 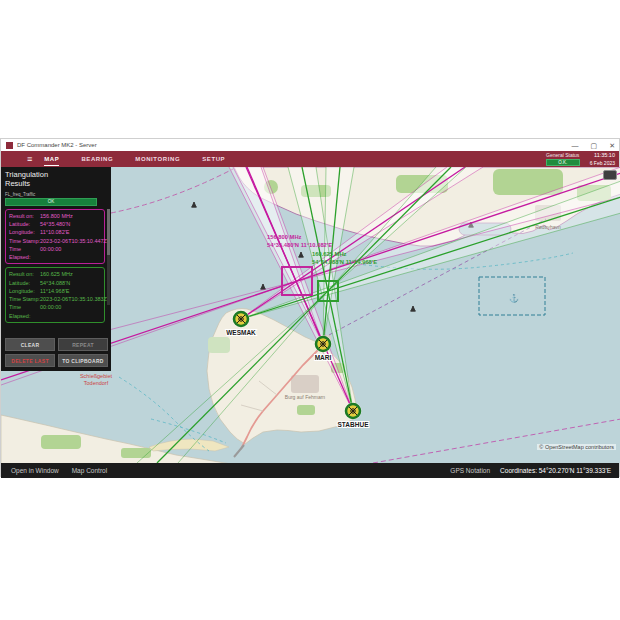 I want to click on tab-bearing: BEARING, so click(x=97, y=159).